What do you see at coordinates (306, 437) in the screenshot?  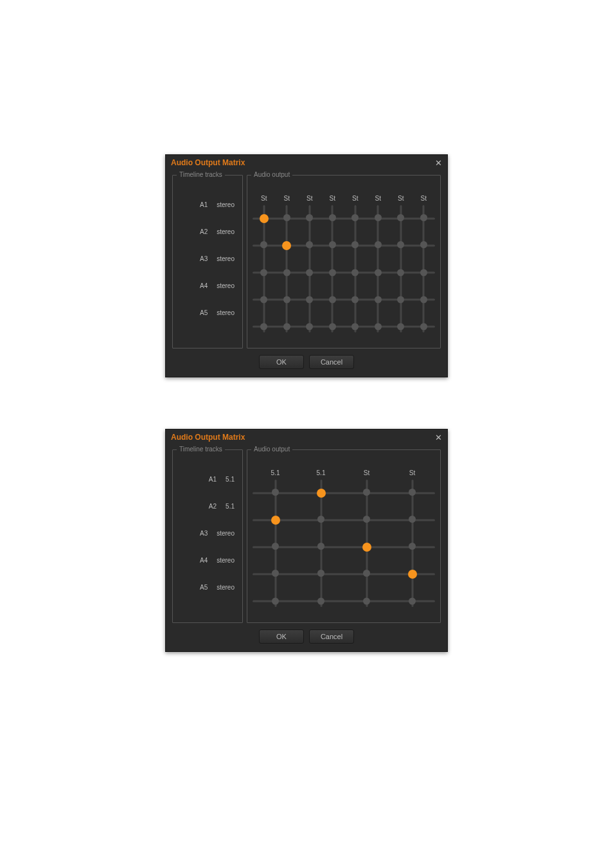 I see `titlebar: Audio Output Matrix✕` at bounding box center [306, 437].